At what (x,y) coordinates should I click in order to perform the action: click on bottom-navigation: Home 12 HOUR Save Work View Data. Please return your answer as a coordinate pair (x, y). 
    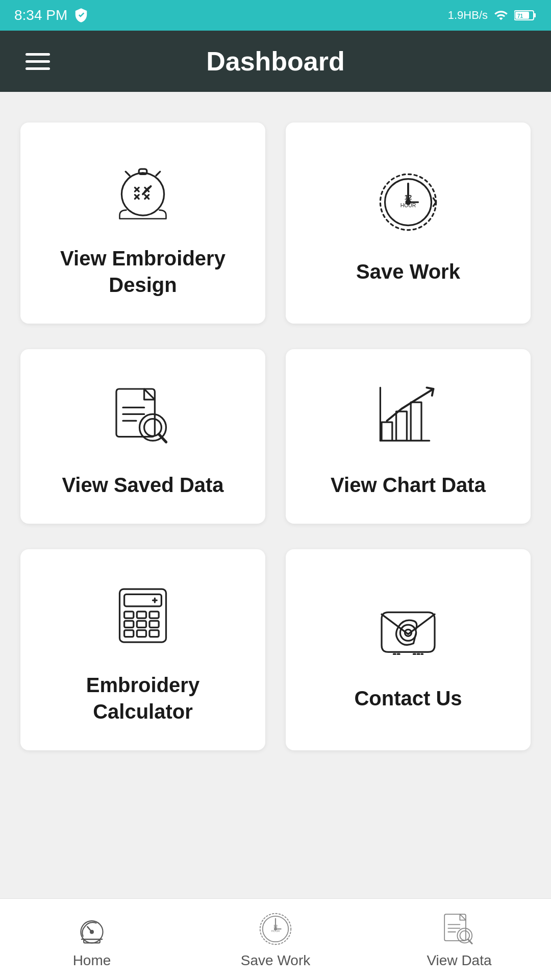
    Looking at the image, I should click on (276, 939).